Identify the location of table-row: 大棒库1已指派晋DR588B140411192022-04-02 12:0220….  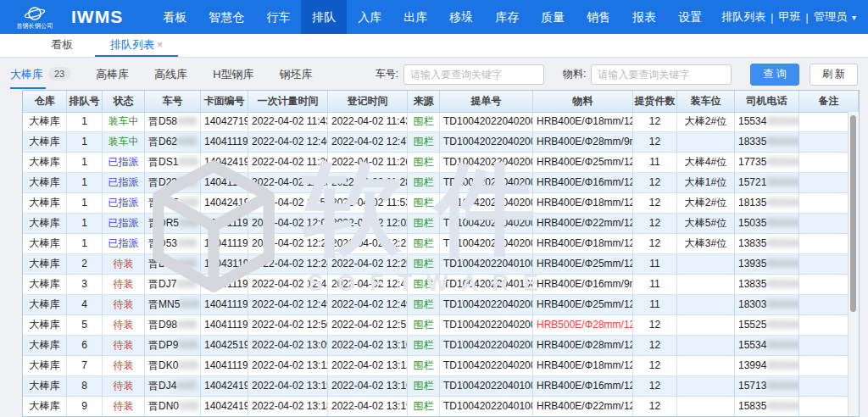
(436, 224).